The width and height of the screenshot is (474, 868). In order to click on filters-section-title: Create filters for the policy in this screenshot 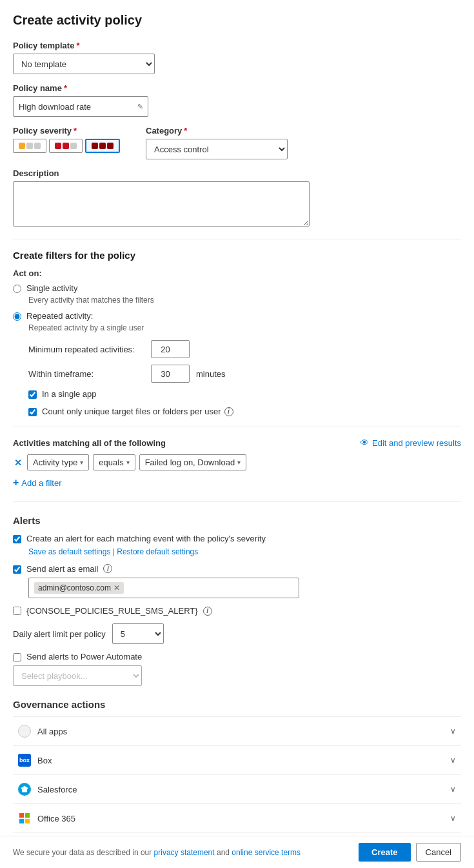, I will do `click(237, 256)`.